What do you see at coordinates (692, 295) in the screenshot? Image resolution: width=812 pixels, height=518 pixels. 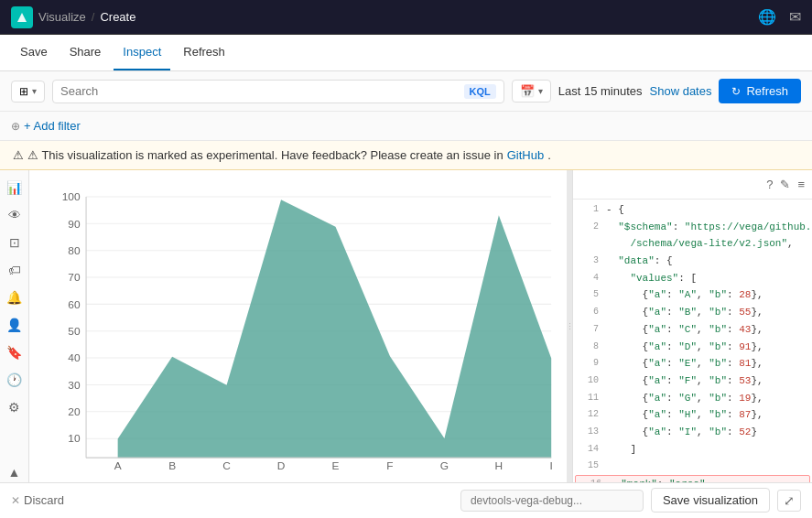 I see `code-line: 5 {"a": "A", "b": 28},` at bounding box center [692, 295].